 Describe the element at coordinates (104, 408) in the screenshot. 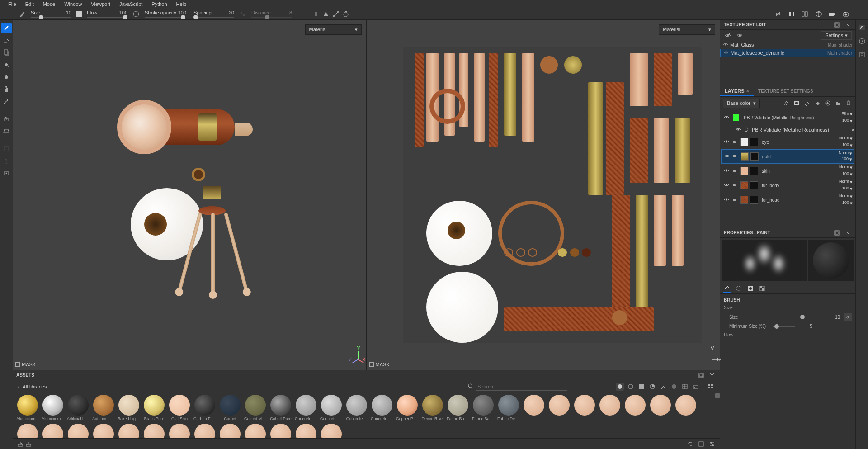

I see `asset-item: Autumn Le...` at that location.